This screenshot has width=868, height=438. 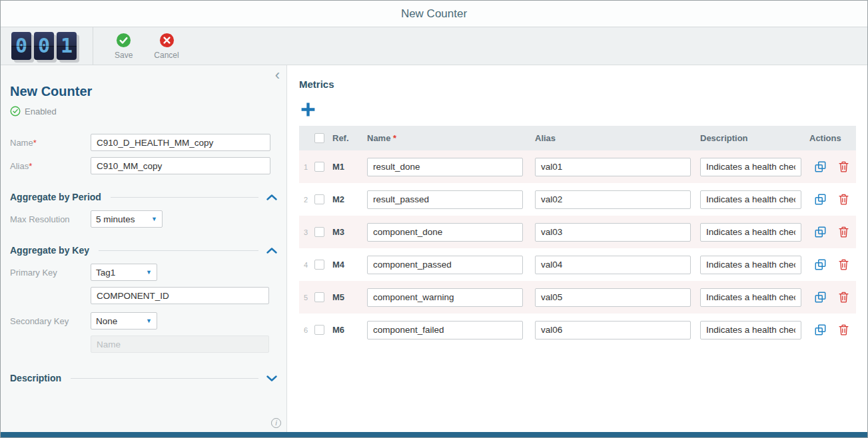 What do you see at coordinates (350, 330) in the screenshot?
I see `metric-ref: M6` at bounding box center [350, 330].